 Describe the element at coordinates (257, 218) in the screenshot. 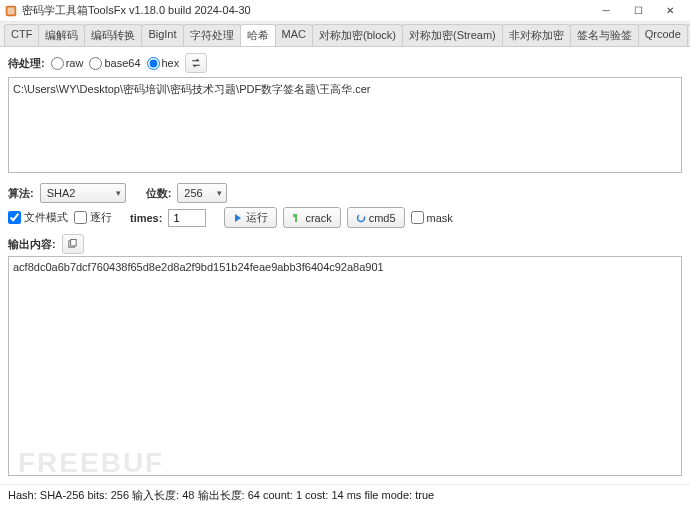

I see `run-label: 运行` at that location.